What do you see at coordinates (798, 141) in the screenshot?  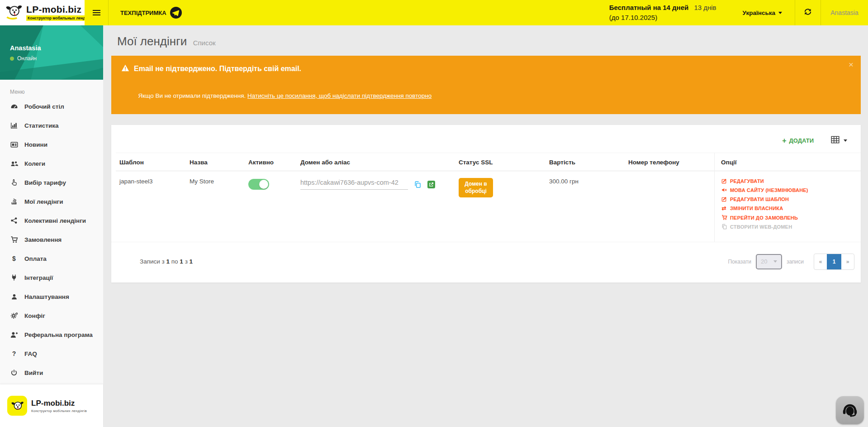 I see `add-landing-button: + ДОДАТИ` at bounding box center [798, 141].